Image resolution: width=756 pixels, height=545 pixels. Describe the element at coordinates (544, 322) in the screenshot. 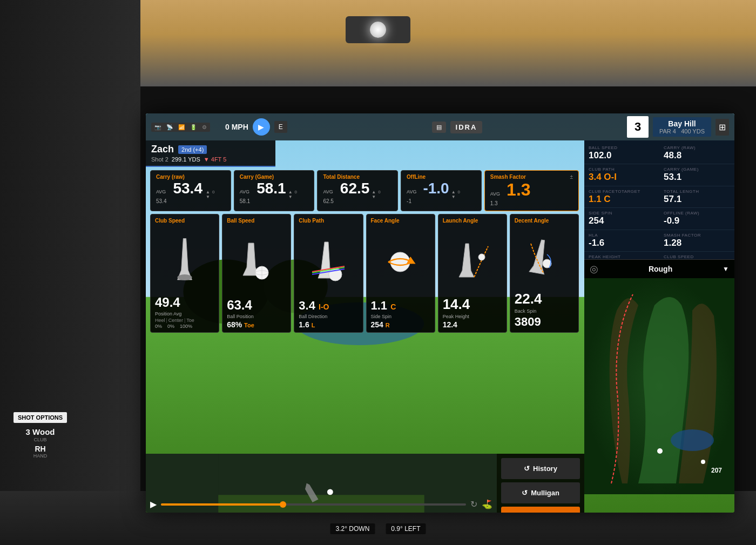

I see `back-spin-value: 3809` at that location.